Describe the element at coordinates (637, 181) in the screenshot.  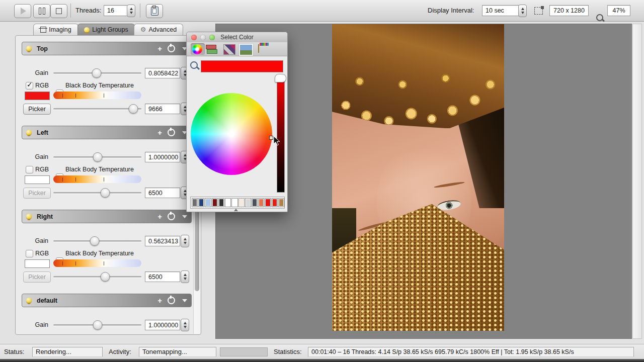
I see `viewport-scrollbar` at that location.